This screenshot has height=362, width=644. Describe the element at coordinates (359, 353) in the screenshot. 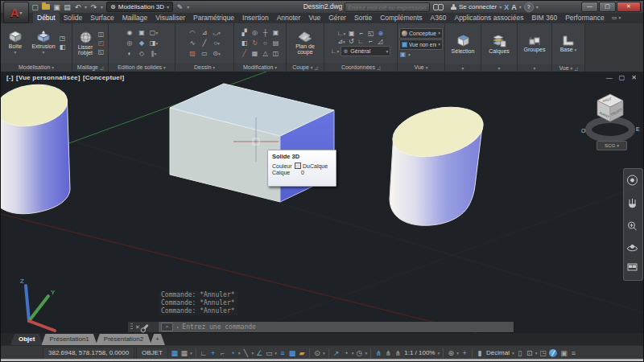

I see `annotation-monitor-icon: ◷` at that location.